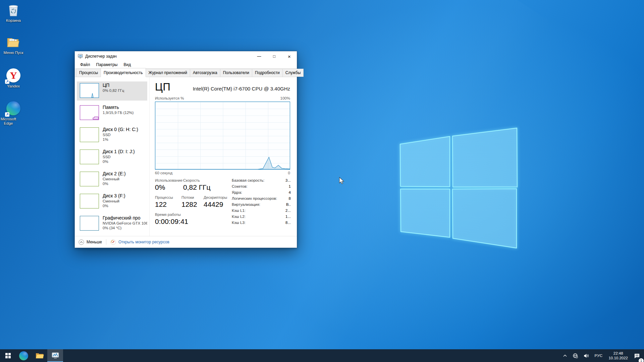 Image resolution: width=644 pixels, height=362 pixels. What do you see at coordinates (13, 109) in the screenshot?
I see `microsoft-edge-icon` at bounding box center [13, 109].